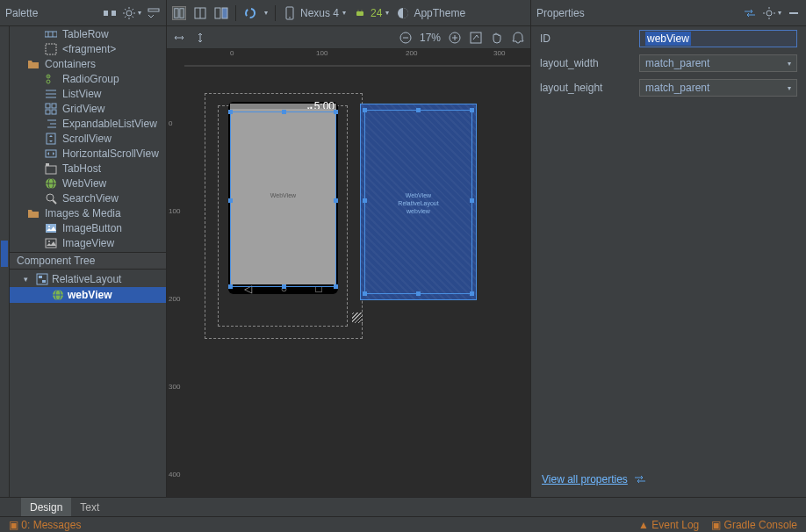 The image size is (806, 532). I want to click on layout-width-combo: match_parent▾, so click(718, 63).